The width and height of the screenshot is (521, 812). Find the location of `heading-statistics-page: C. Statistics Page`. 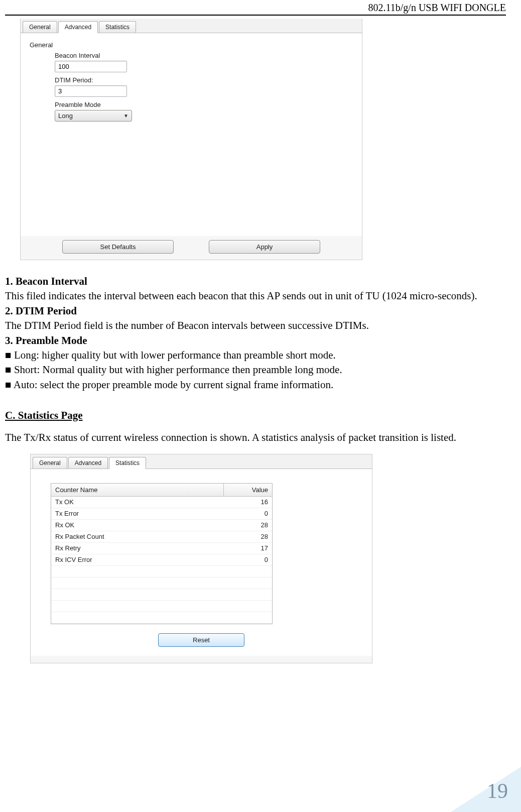

heading-statistics-page: C. Statistics Page is located at coordinates (44, 416).